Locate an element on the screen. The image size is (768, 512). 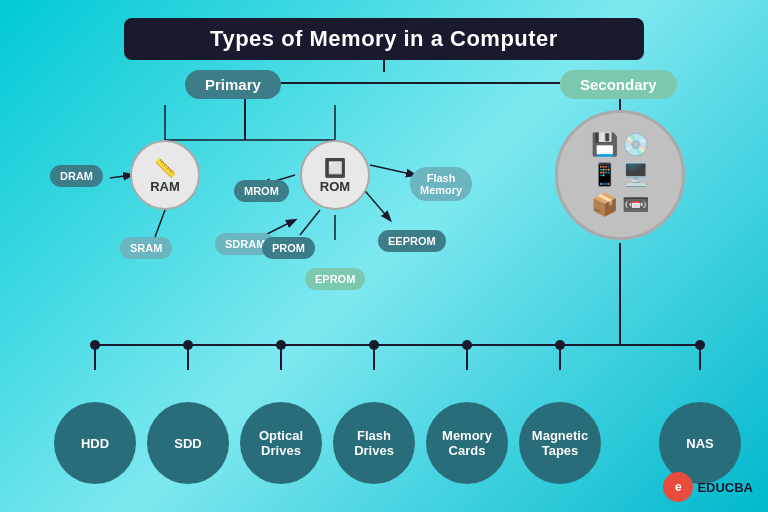
educba-logo-text: EDUCBA is located at coordinates (725, 488).